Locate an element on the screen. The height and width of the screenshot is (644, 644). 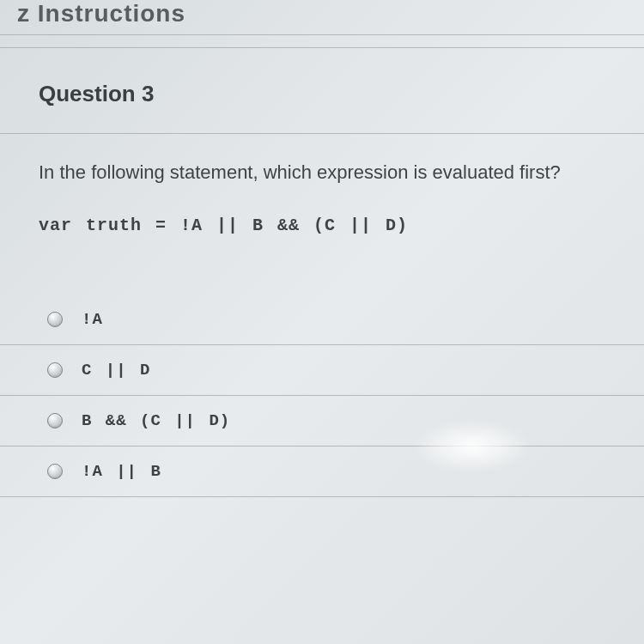
option-label: !A is located at coordinates (93, 319).